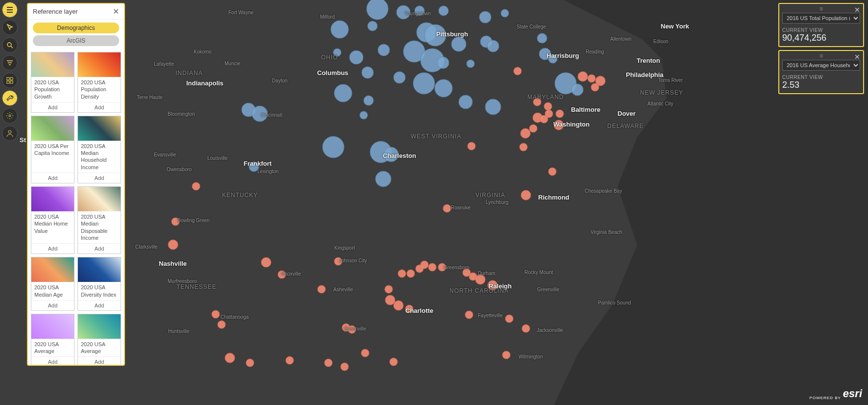 The width and height of the screenshot is (868, 405). I want to click on metric-select: 2016 US Average Household ..., so click(821, 65).